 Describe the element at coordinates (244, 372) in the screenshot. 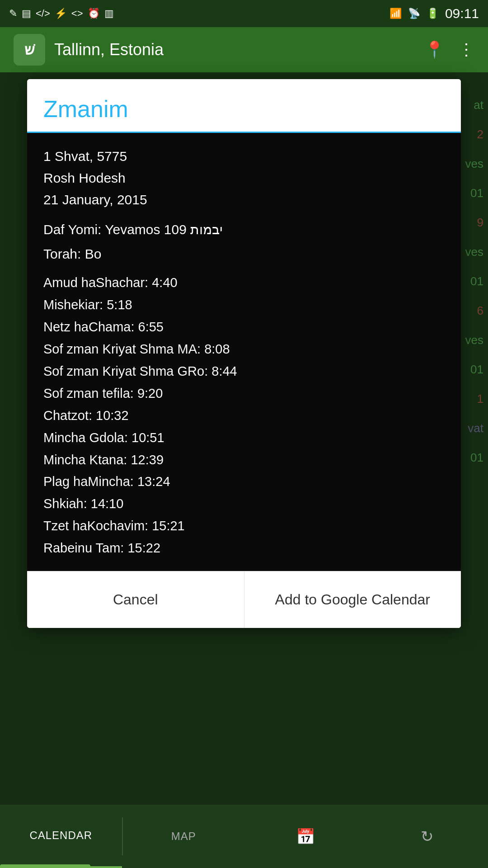

I see `zman-sof-zman-shma-gro: Sof zman Kriyat Shma GRo: 8:44` at that location.